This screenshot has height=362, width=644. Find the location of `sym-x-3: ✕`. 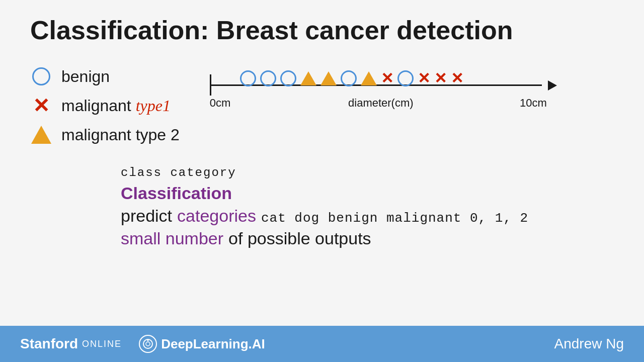

sym-x-3: ✕ is located at coordinates (441, 78).